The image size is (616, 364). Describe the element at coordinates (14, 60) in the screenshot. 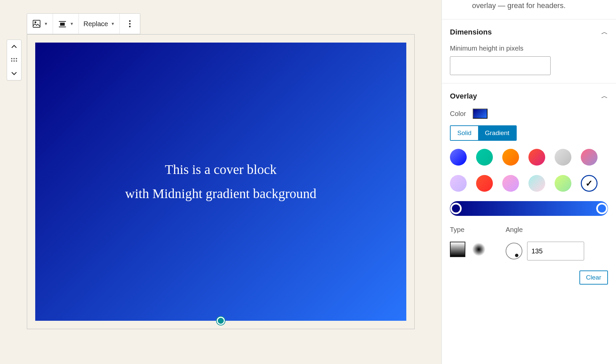

I see `drag-handle-button` at that location.